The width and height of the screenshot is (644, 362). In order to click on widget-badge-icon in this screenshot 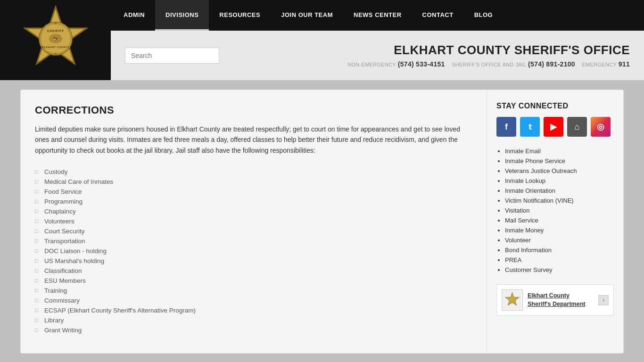, I will do `click(512, 300)`.